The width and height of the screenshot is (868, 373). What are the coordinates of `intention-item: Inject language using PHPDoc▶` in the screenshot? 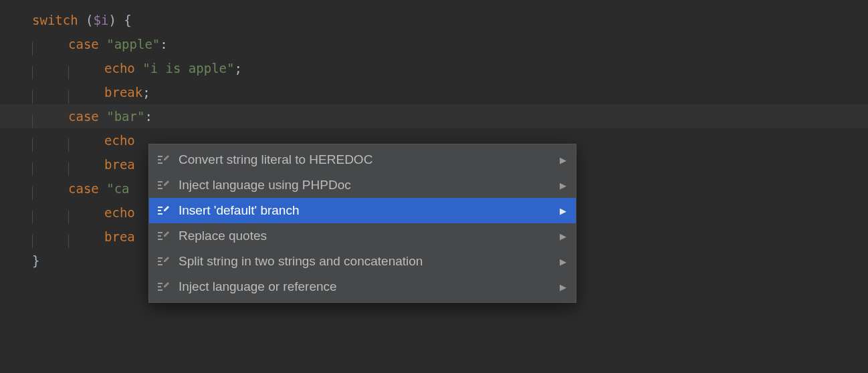 It's located at (362, 185).